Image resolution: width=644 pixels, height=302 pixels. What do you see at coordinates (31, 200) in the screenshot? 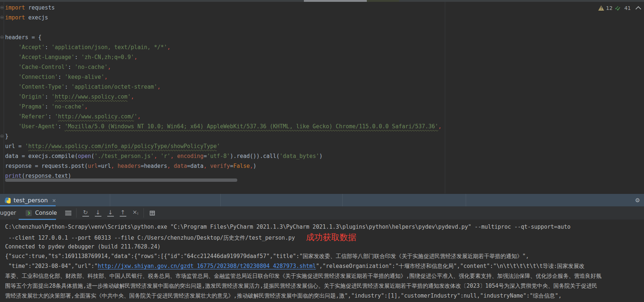
I see `tab-label: test_person` at bounding box center [31, 200].